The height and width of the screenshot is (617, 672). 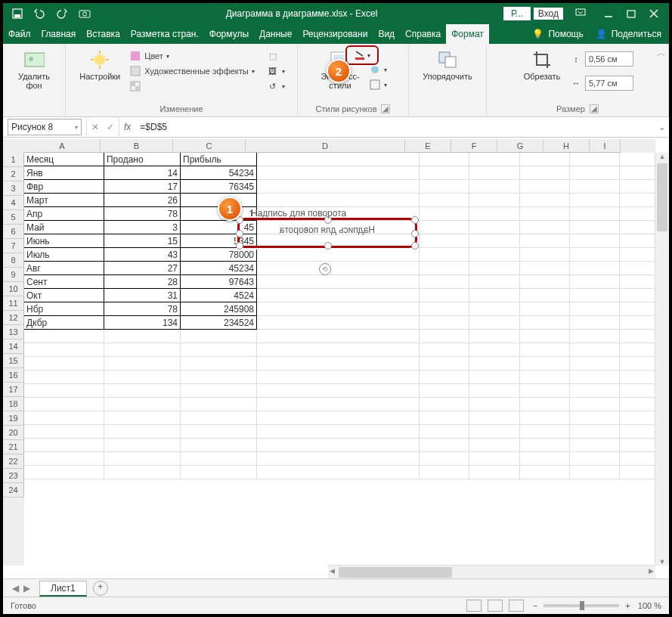 I want to click on cell: Март, so click(x=64, y=200).